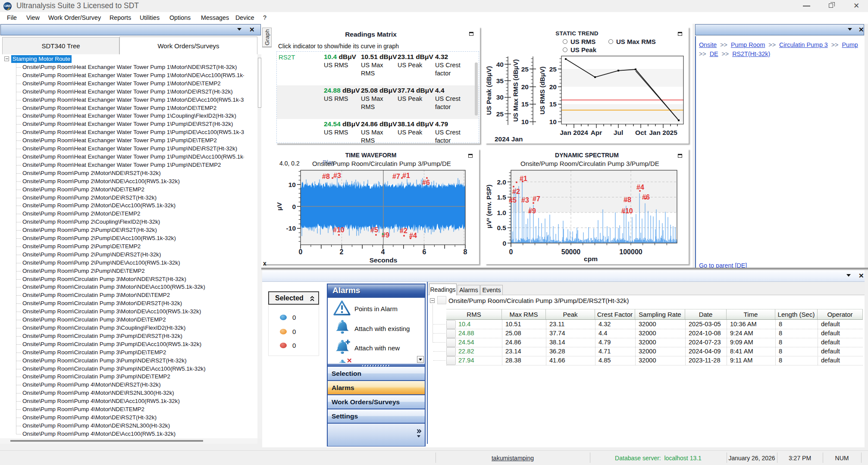  What do you see at coordinates (342, 252) in the screenshot?
I see `svg-text: 2` at bounding box center [342, 252].